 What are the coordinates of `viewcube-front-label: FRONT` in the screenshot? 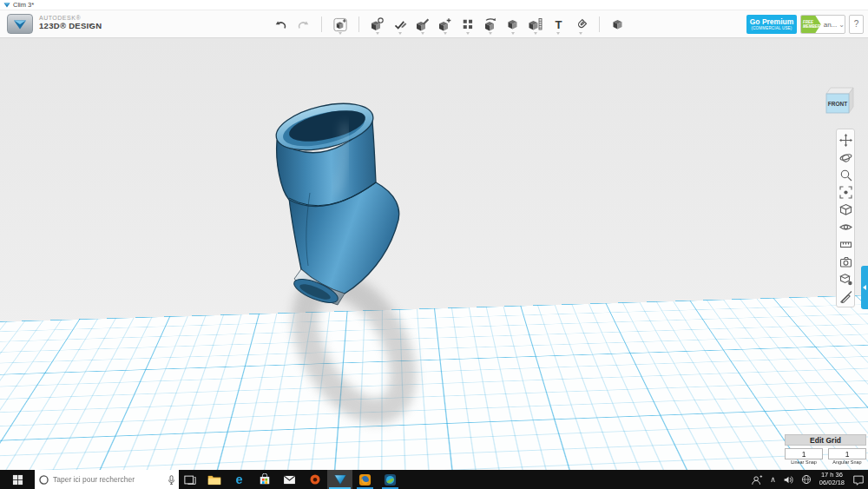 It's located at (838, 104).